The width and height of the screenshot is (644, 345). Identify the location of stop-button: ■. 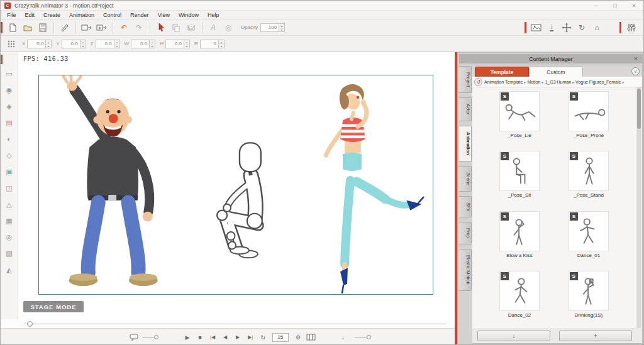
(200, 337).